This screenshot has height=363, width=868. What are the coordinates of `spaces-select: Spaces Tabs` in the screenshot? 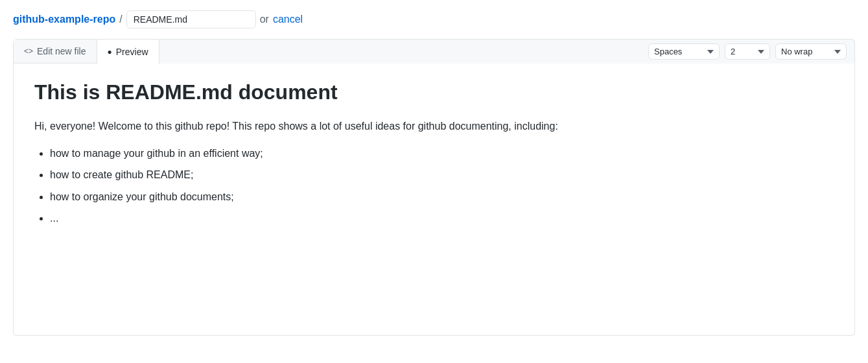 It's located at (684, 52).